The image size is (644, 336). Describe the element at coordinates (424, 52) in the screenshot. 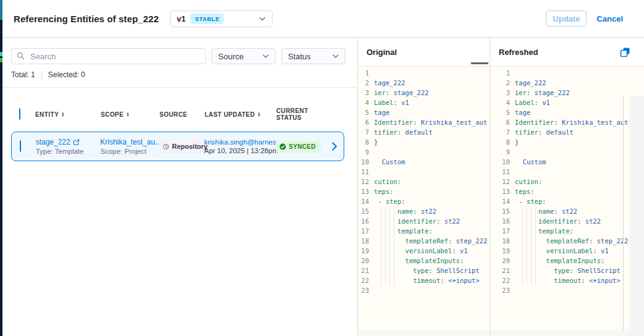

I see `original-pane-header: Original` at that location.